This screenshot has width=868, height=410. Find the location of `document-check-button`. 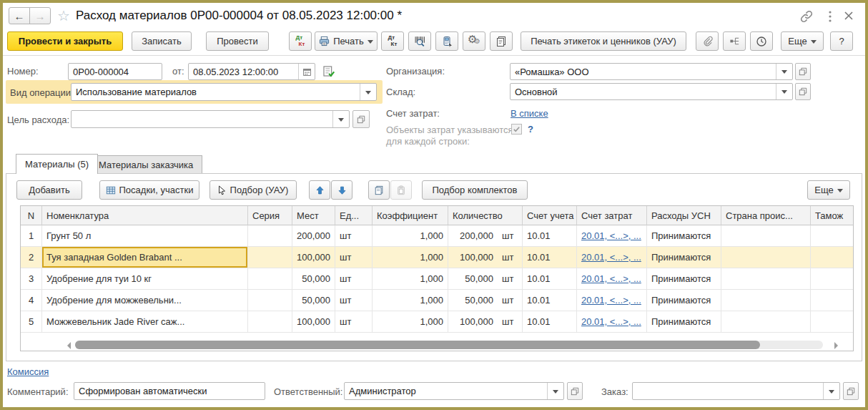

document-check-button is located at coordinates (329, 72).